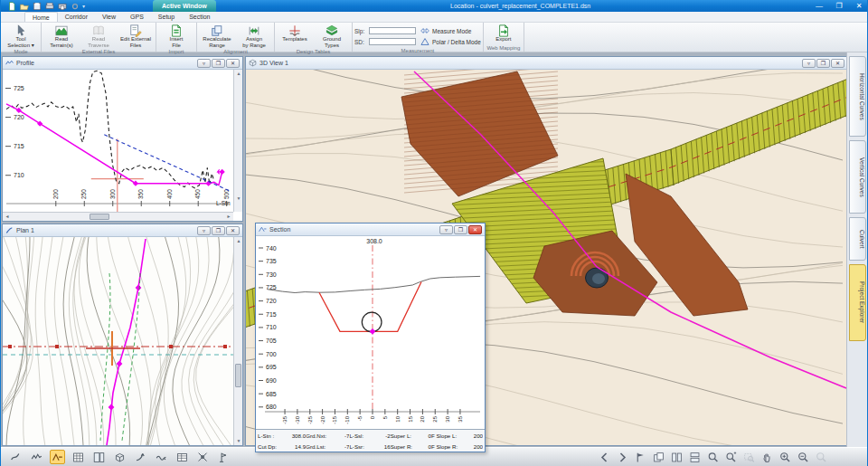 The height and width of the screenshot is (466, 868). What do you see at coordinates (694, 457) in the screenshot?
I see `tile-horizontal-icon` at bounding box center [694, 457].